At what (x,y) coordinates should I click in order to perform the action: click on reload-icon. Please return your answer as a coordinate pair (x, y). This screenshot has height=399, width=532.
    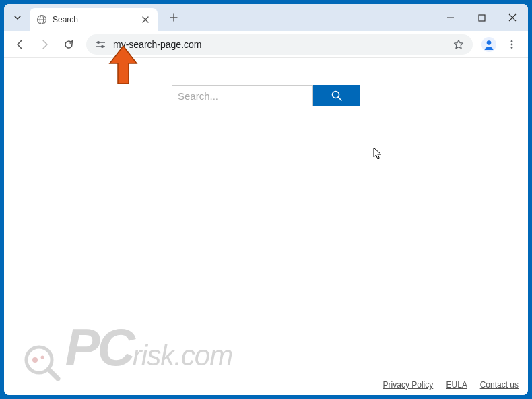
    Looking at the image, I should click on (69, 44).